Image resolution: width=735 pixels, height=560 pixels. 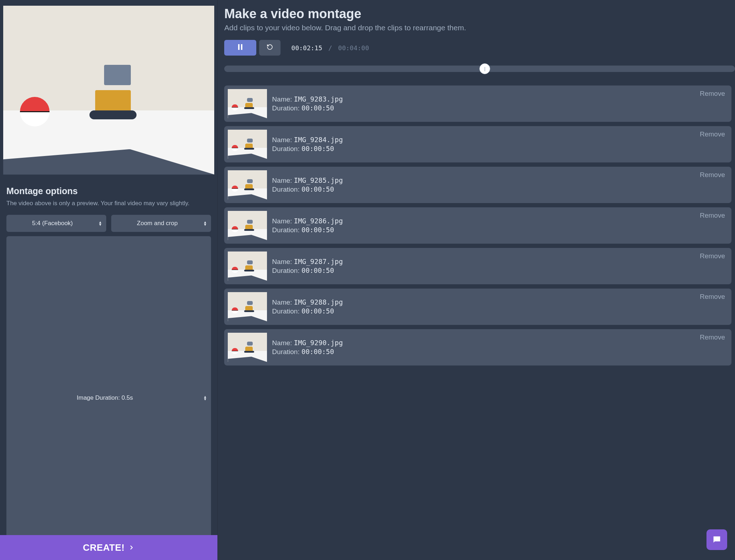 What do you see at coordinates (109, 90) in the screenshot?
I see `video-preview` at bounding box center [109, 90].